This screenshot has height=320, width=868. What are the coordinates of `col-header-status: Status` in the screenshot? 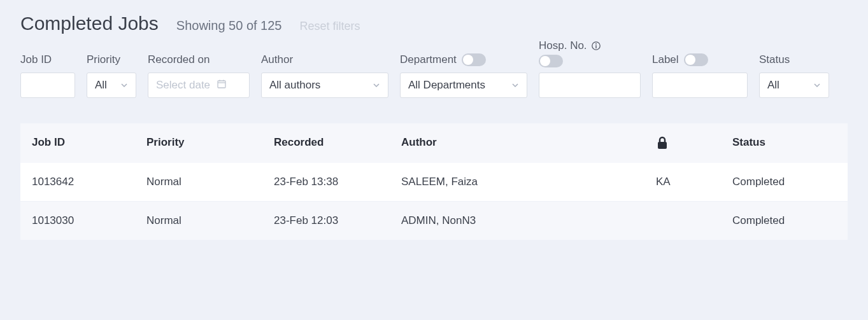 It's located at (785, 143).